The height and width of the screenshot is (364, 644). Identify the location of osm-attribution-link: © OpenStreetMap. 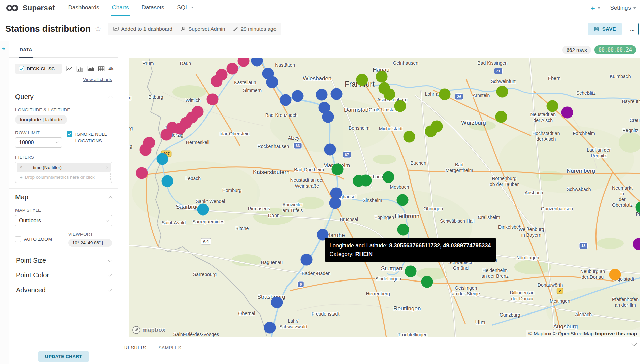
(573, 333).